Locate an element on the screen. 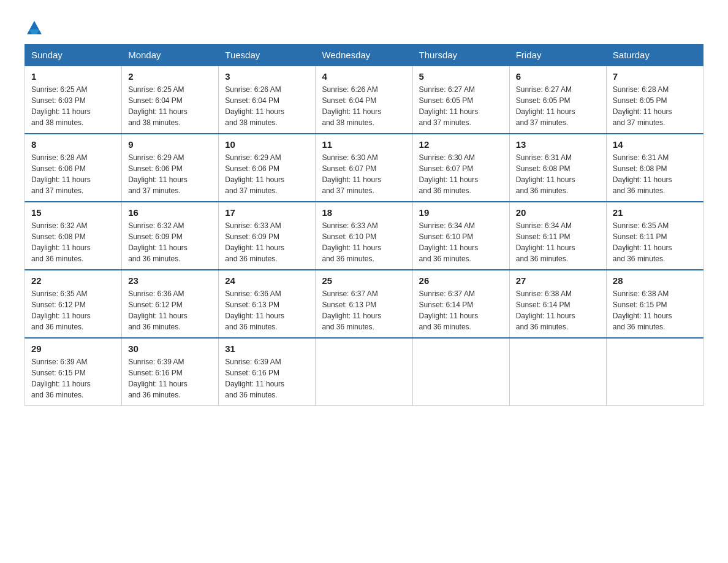 The width and height of the screenshot is (728, 563). calendar-cell: 25Sunrise: 6:37 AMSunset: 6:13 PMDayligh… is located at coordinates (364, 304).